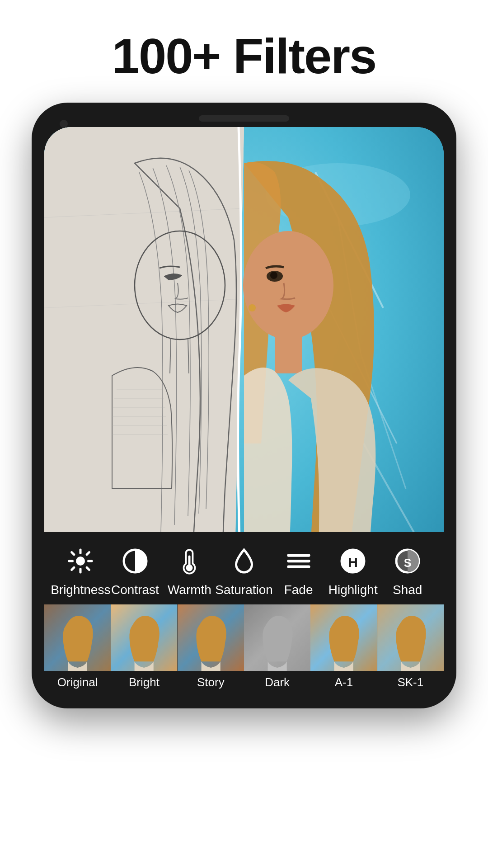 The image size is (488, 868). What do you see at coordinates (244, 118) in the screenshot?
I see `phone-notch` at bounding box center [244, 118].